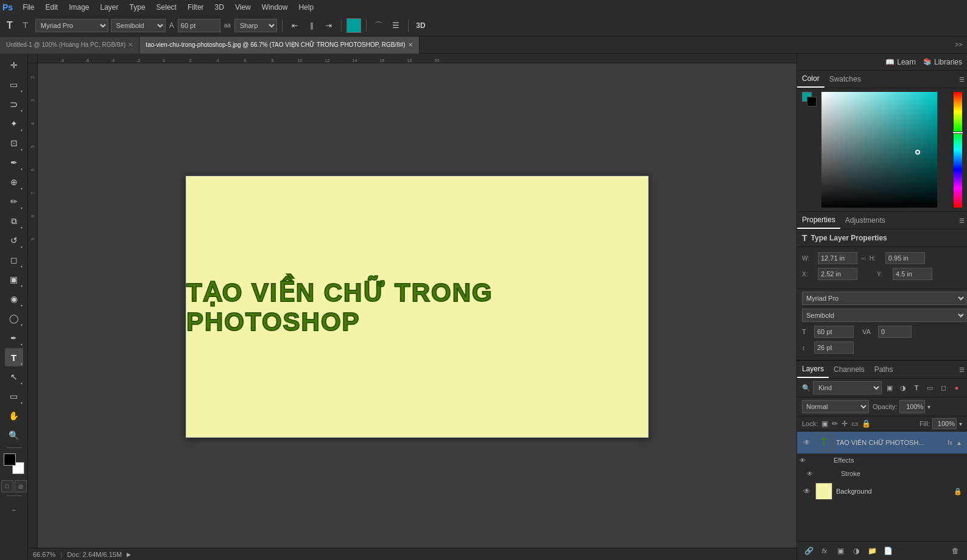  What do you see at coordinates (807, 443) in the screenshot?
I see `layer-visibility-text: 👁` at bounding box center [807, 443].